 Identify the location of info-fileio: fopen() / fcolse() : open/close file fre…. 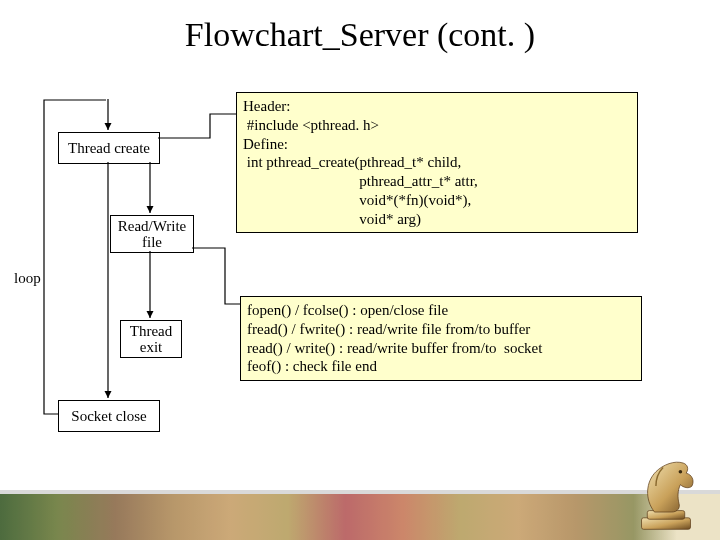
(441, 338).